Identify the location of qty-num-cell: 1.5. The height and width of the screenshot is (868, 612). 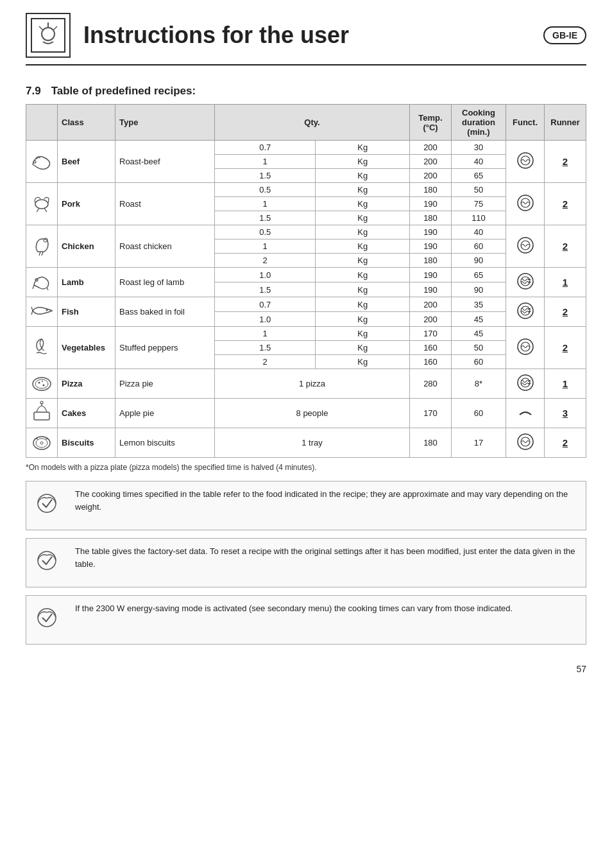
(266, 176).